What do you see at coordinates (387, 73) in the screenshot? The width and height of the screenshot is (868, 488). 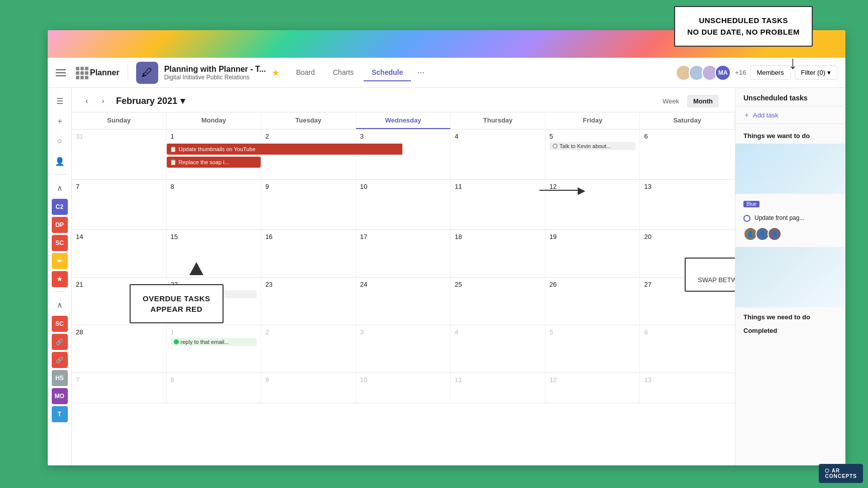 I see `tab-schedule: Schedule` at bounding box center [387, 73].